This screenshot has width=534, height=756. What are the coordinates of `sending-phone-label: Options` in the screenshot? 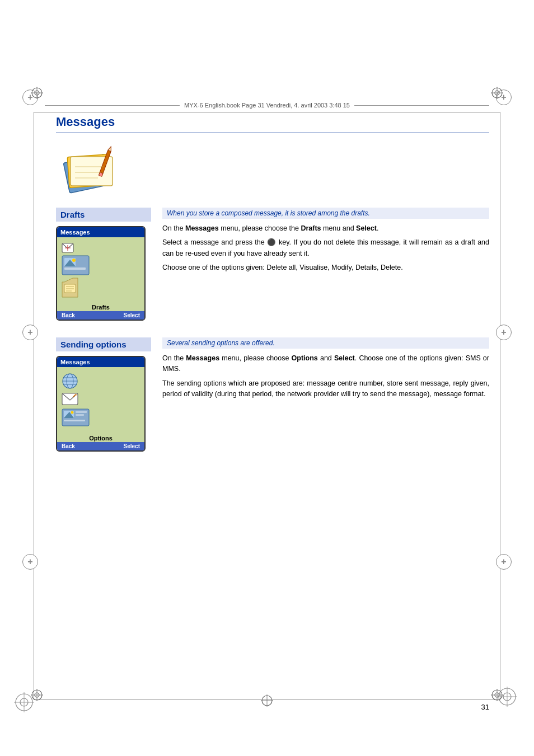 It's located at (101, 438).